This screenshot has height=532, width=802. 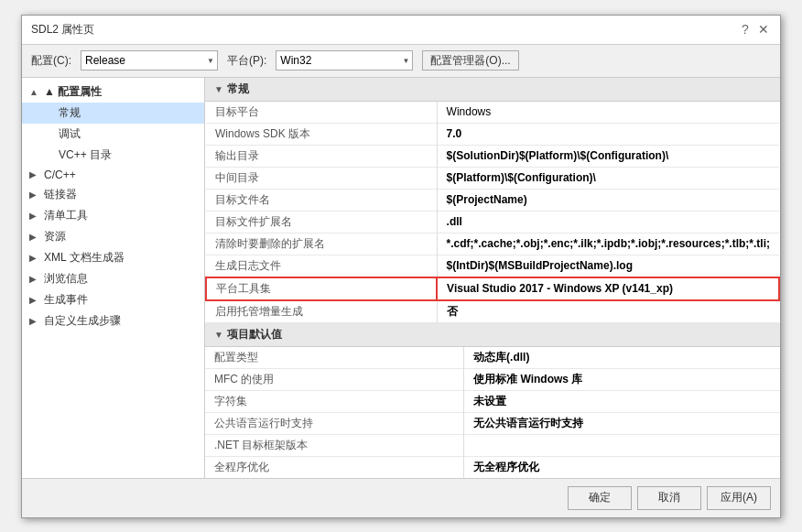 I want to click on prop-key: 字符集, so click(x=335, y=401).